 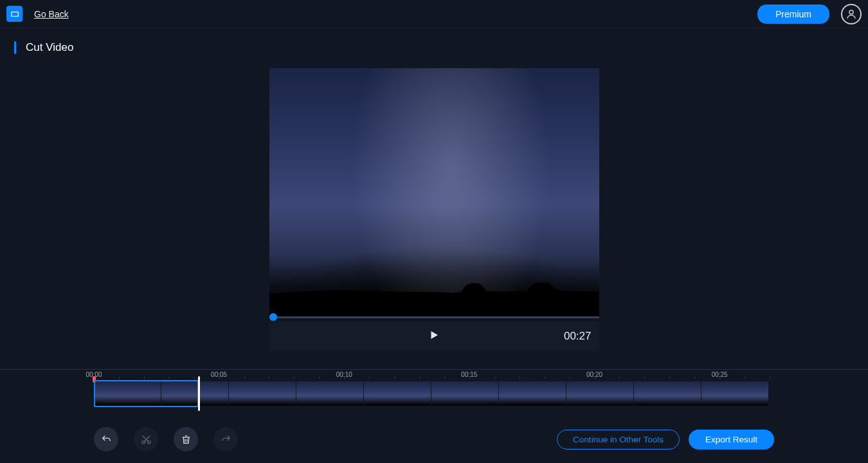 I want to click on duration-label: 00:27, so click(x=577, y=336).